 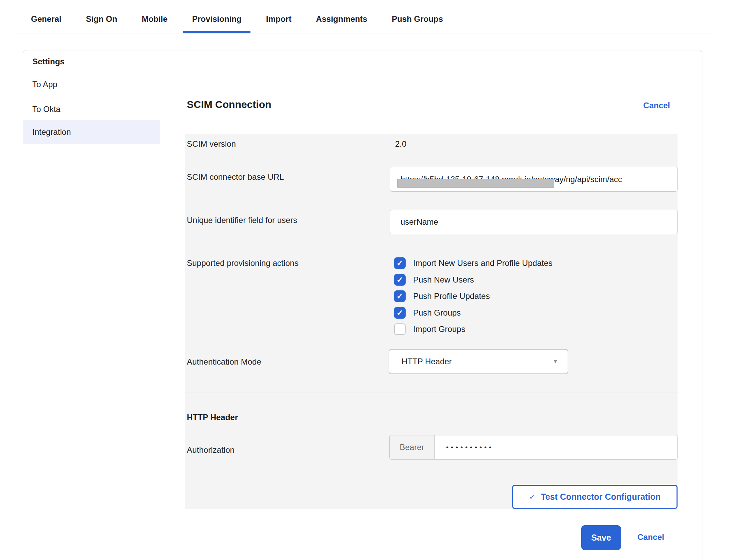 What do you see at coordinates (242, 220) in the screenshot?
I see `unique-id-label: Unique identifier field for users` at bounding box center [242, 220].